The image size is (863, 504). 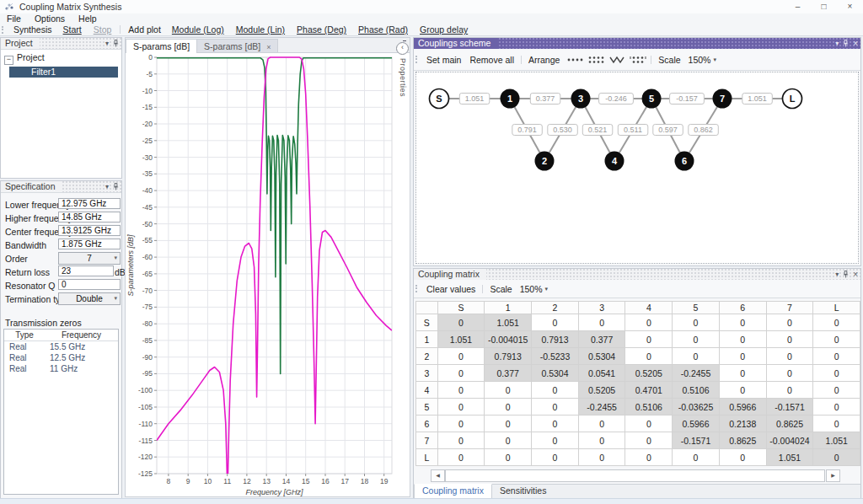 I want to click on coupling-value-6-7: 0.862, so click(x=704, y=130).